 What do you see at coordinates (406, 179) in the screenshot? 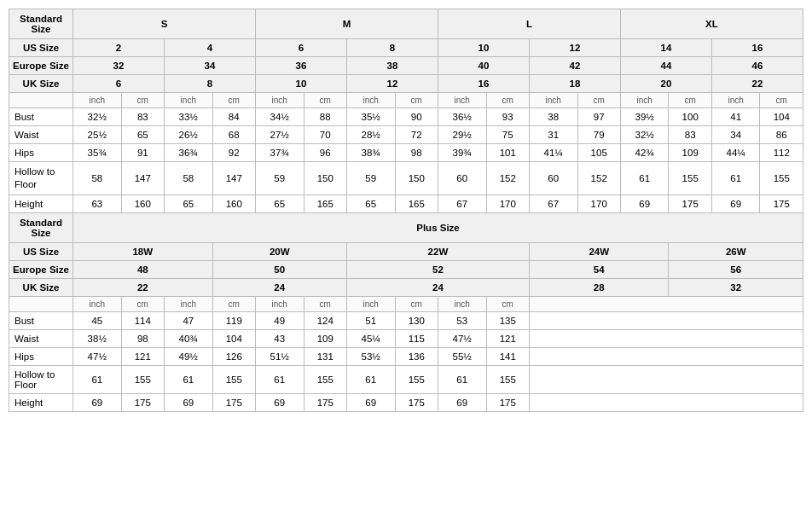
I see `hollow-floor-row: Hollow toFloor 58 147 58 147 59 150 59 1…` at bounding box center [406, 179].